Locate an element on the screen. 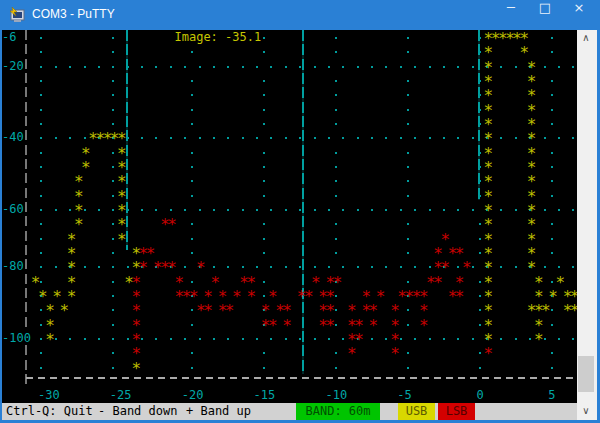 This screenshot has width=600, height=423. title-bar: COM3 - PuTTY ─ □ × is located at coordinates (300, 15).